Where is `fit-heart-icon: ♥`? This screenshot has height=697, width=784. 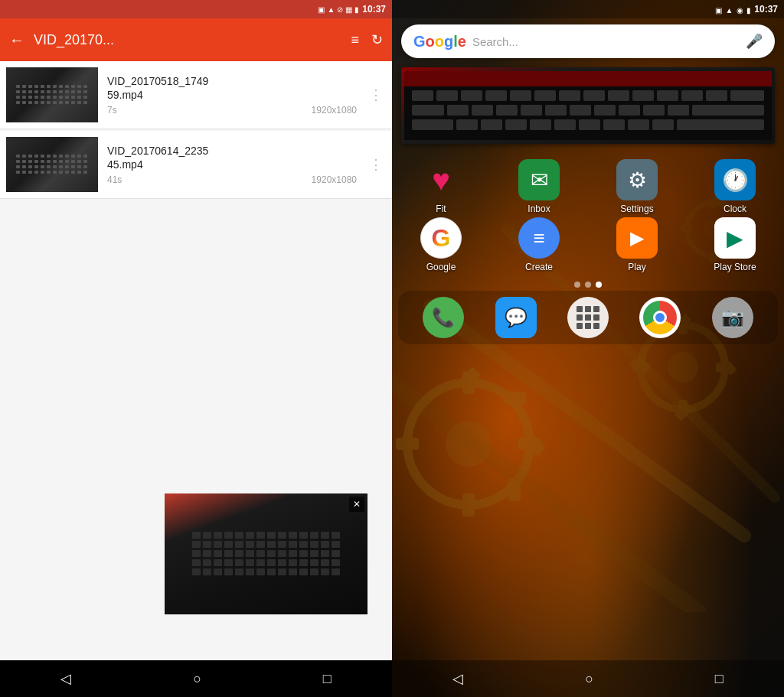
fit-heart-icon: ♥ is located at coordinates (441, 181).